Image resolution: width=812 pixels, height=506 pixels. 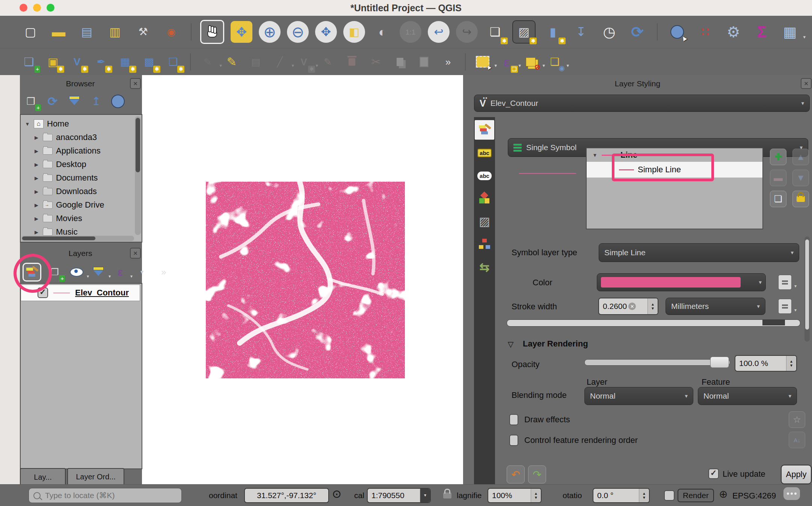 I want to click on opacity-slider-handle, so click(x=720, y=362).